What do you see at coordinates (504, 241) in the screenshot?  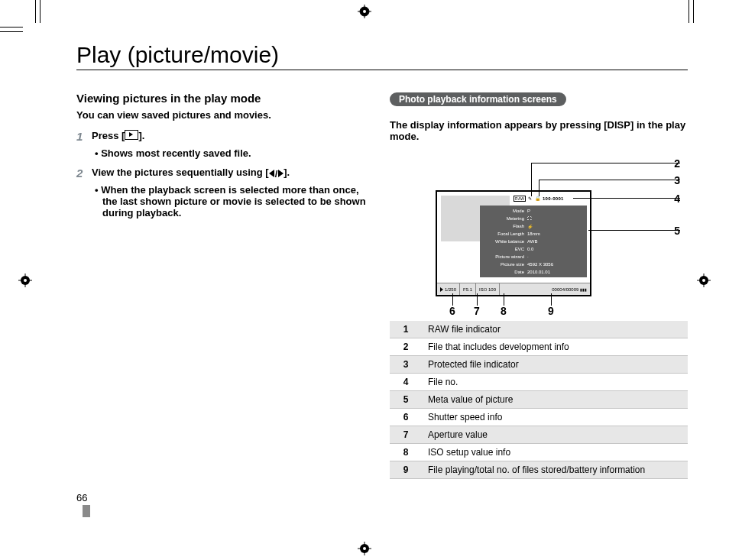 I see `meta-label: White balance` at bounding box center [504, 241].